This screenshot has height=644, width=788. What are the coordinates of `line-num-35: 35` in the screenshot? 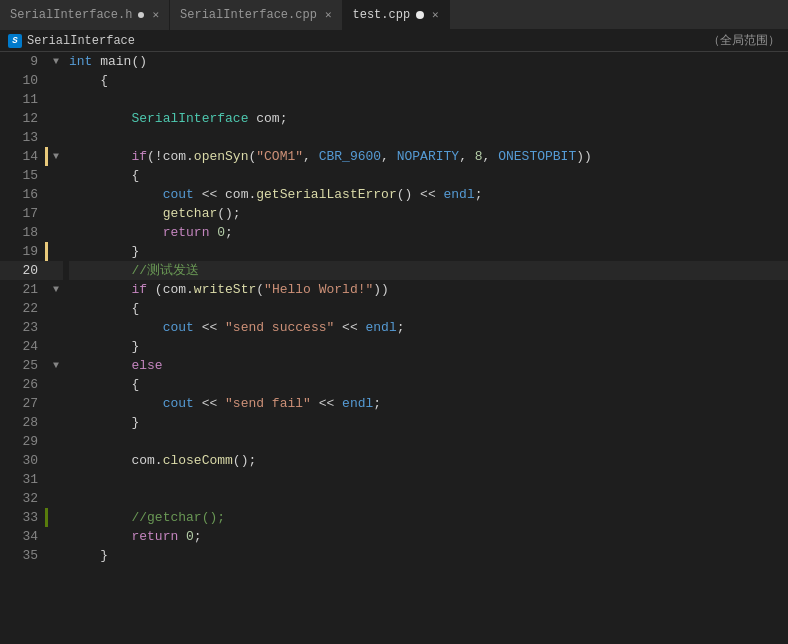 It's located at (22, 556).